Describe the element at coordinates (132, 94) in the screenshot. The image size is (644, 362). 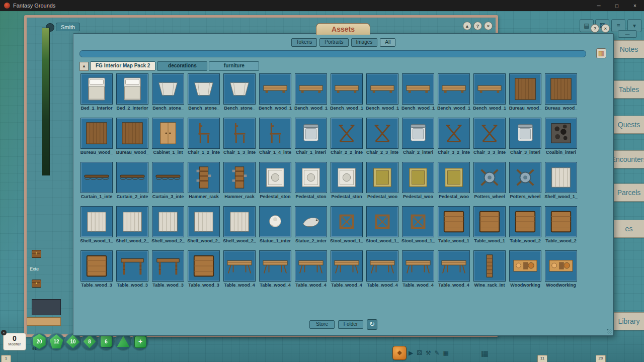
I see `asset-item: Bed_2_interior` at that location.